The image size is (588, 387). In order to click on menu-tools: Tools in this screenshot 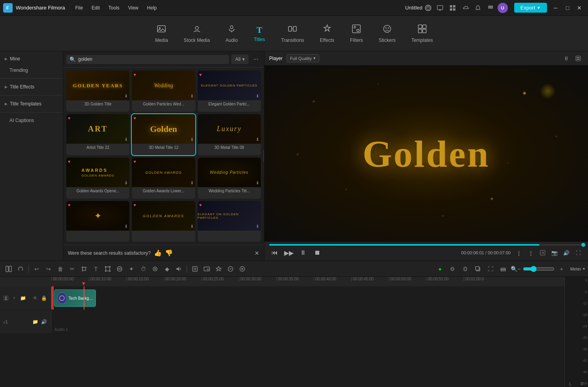, I will do `click(114, 8)`.